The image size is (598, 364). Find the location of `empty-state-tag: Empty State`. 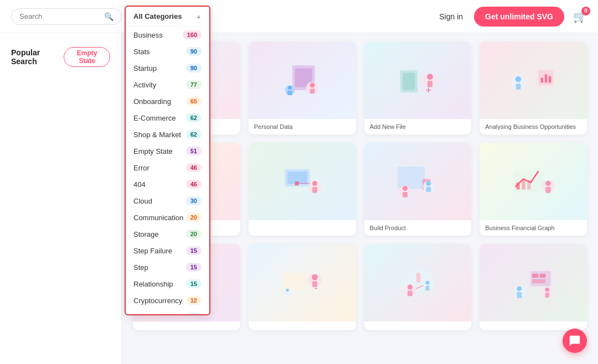

empty-state-tag: Empty State is located at coordinates (87, 57).